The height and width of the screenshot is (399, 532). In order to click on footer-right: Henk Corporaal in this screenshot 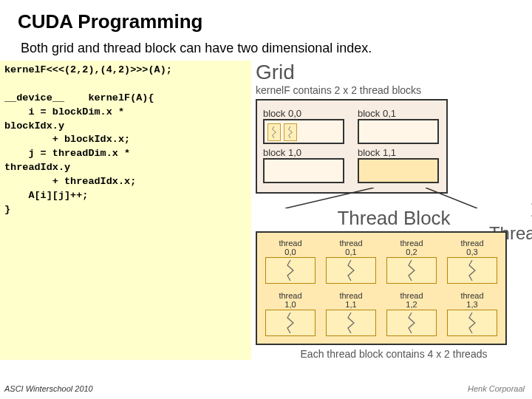, I will do `click(497, 389)`.